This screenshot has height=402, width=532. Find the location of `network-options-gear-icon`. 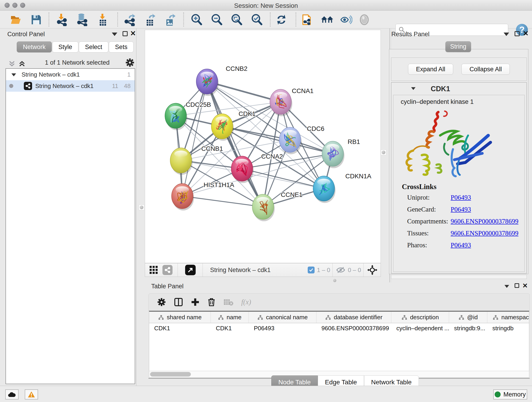

network-options-gear-icon is located at coordinates (130, 63).